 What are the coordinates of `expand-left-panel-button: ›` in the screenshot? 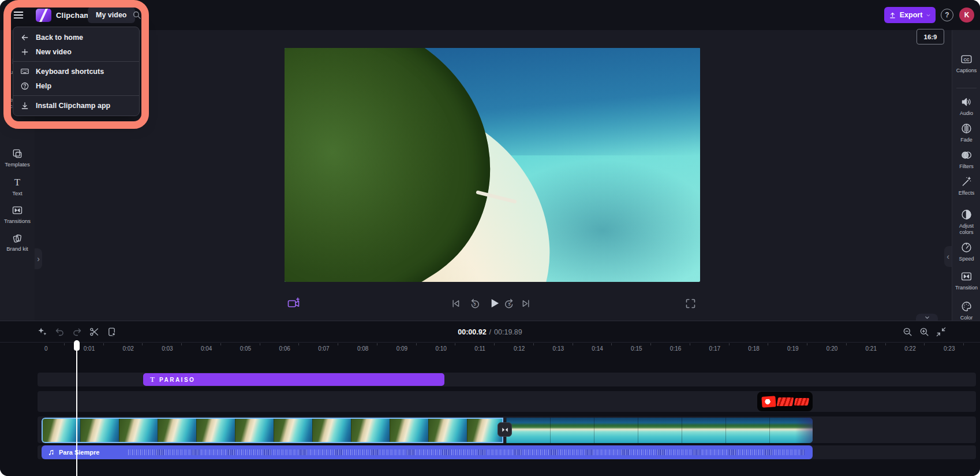 It's located at (38, 259).